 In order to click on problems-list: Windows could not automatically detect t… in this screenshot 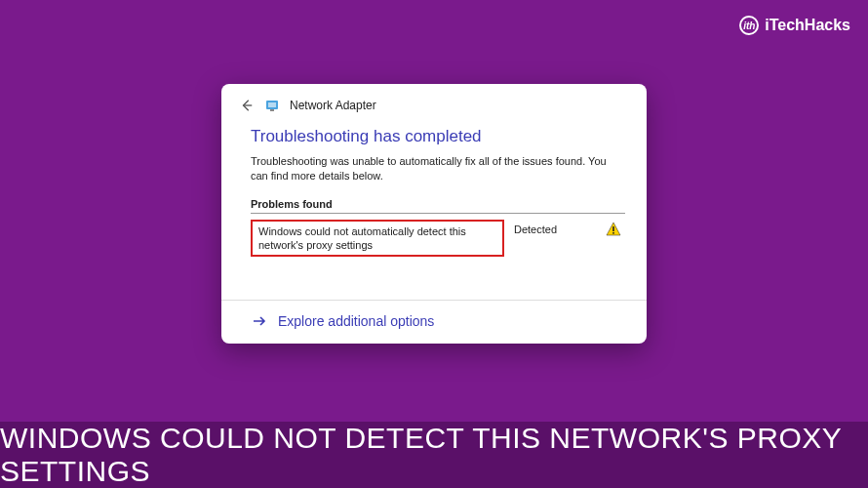, I will do `click(438, 250)`.